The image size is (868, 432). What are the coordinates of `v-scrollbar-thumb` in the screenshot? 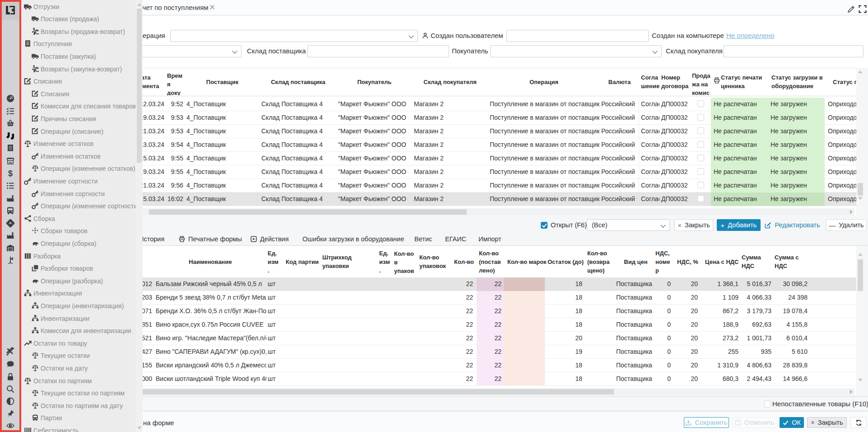 It's located at (860, 189).